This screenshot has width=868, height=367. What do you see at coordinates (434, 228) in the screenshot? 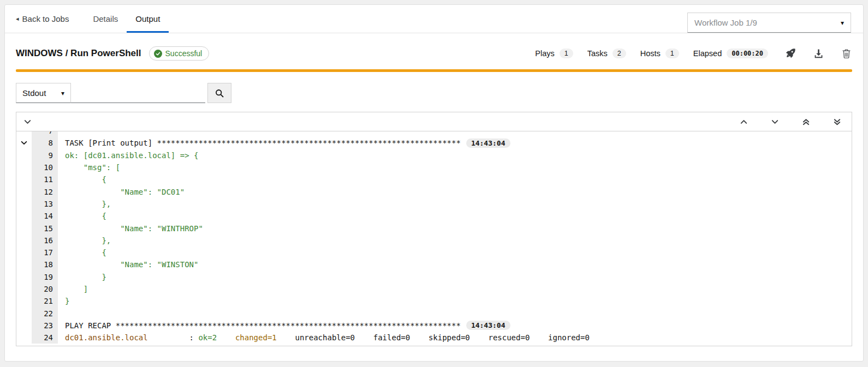
I see `log-line: 15 "Name": "WINTHROP"` at bounding box center [434, 228].